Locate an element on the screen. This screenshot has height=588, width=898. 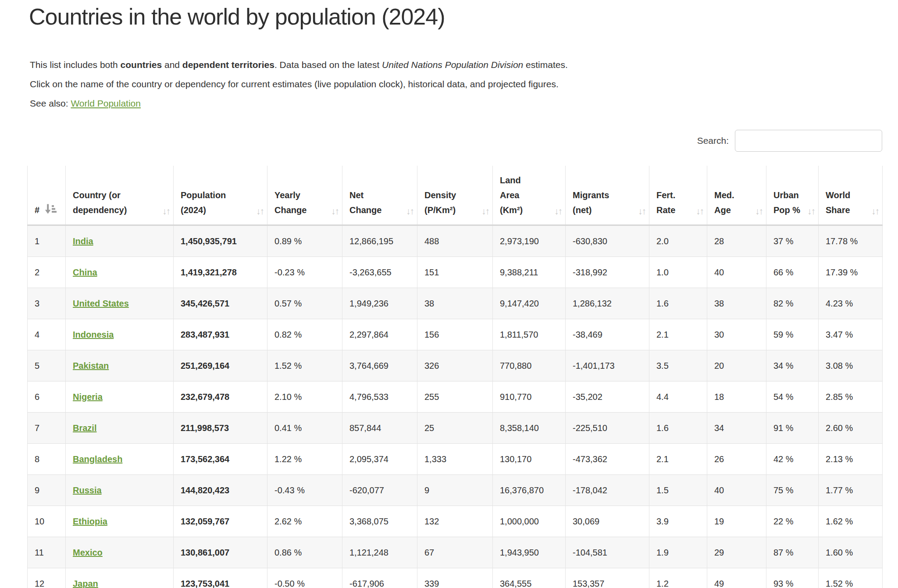
cell-country: China is located at coordinates (120, 273).